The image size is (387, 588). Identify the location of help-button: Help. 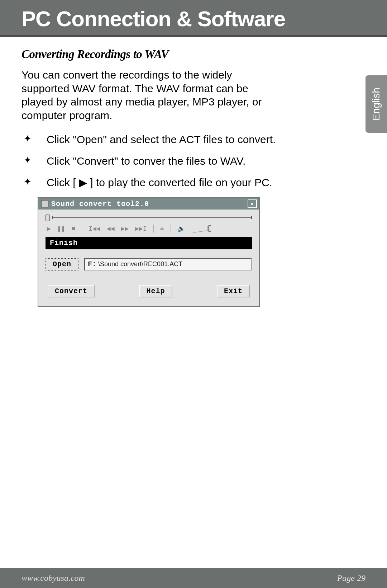
(156, 291).